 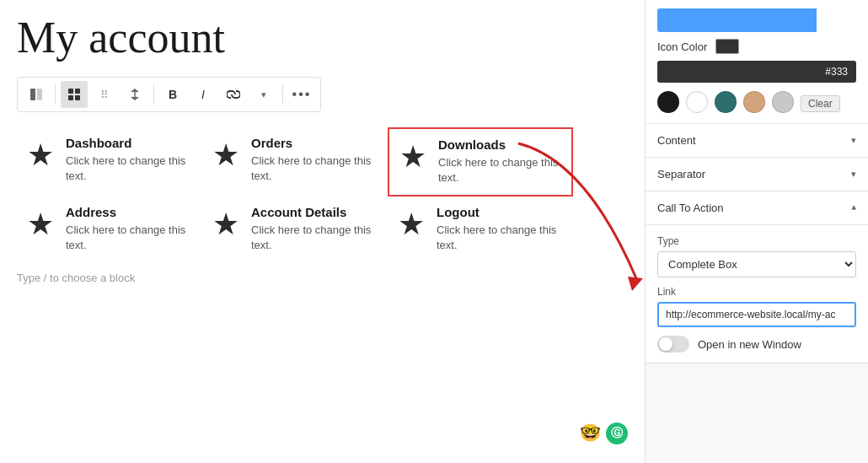 What do you see at coordinates (500, 145) in the screenshot?
I see `icon-title-downloads: Downloads` at bounding box center [500, 145].